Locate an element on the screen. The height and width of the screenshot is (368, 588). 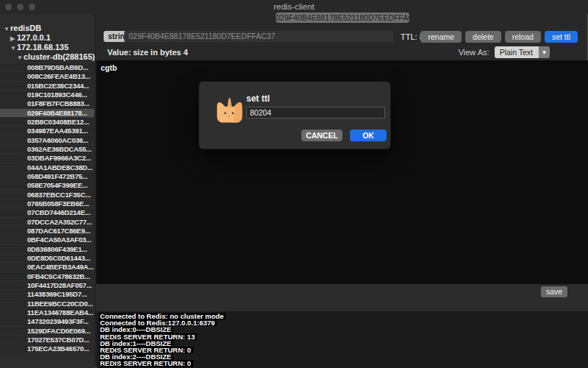
key-list-item: 0DE8D5C0D61443... is located at coordinates (47, 258).